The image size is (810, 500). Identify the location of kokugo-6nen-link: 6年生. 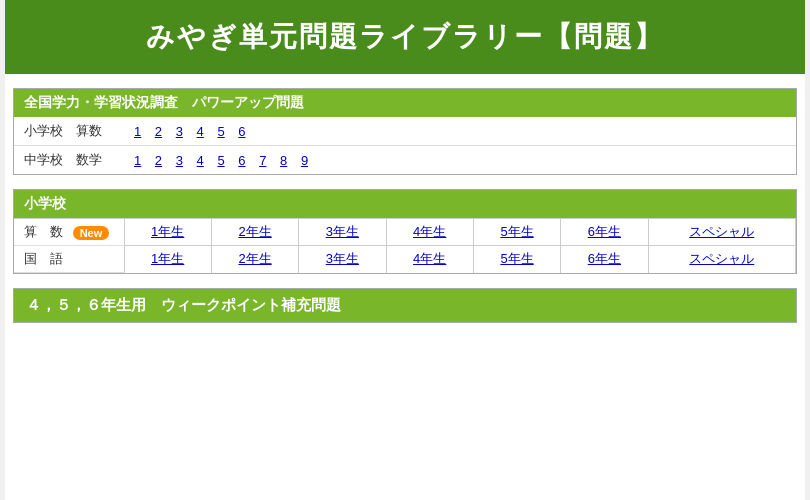
(604, 258).